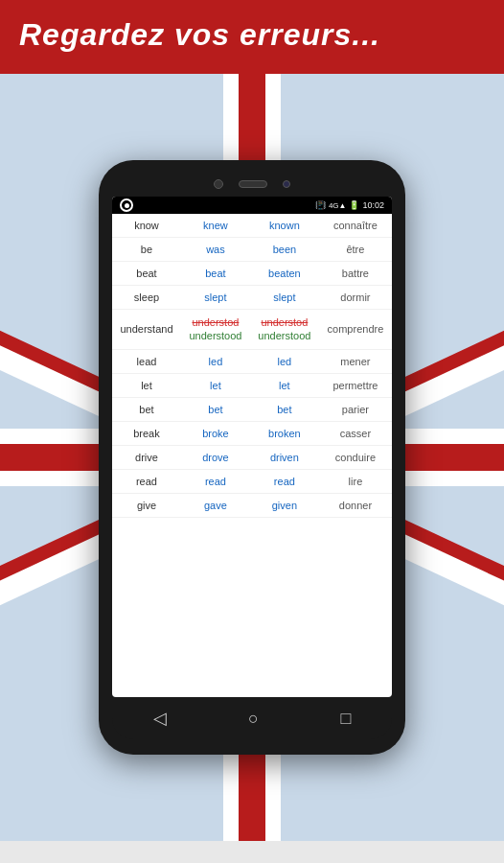  I want to click on vibrate-icon: 📳, so click(320, 205).